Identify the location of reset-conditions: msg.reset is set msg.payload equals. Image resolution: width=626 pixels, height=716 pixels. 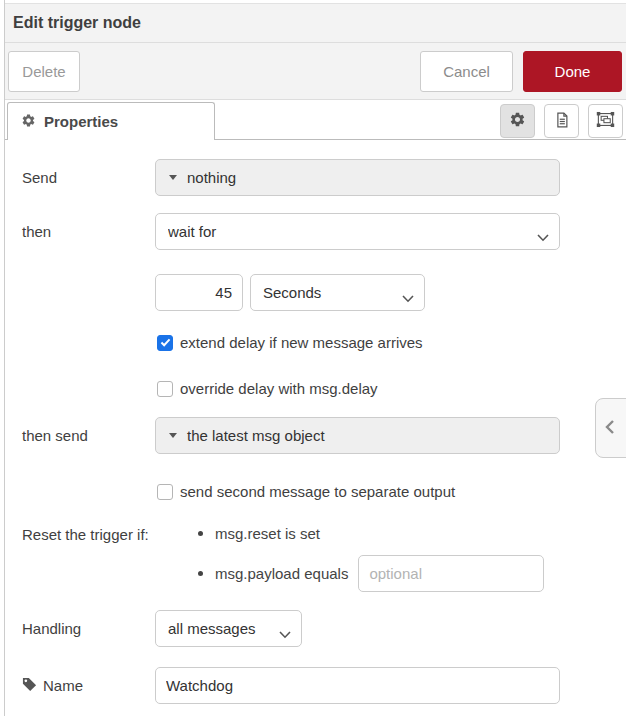
(371, 558).